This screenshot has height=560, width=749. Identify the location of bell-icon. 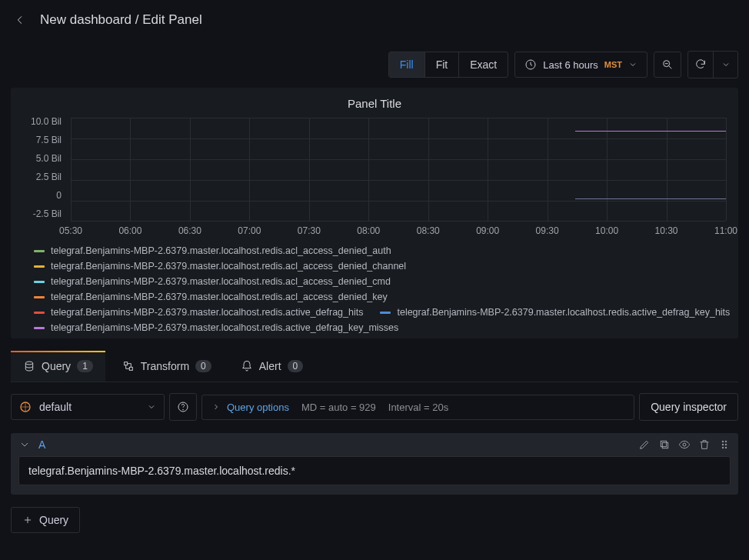
(247, 366).